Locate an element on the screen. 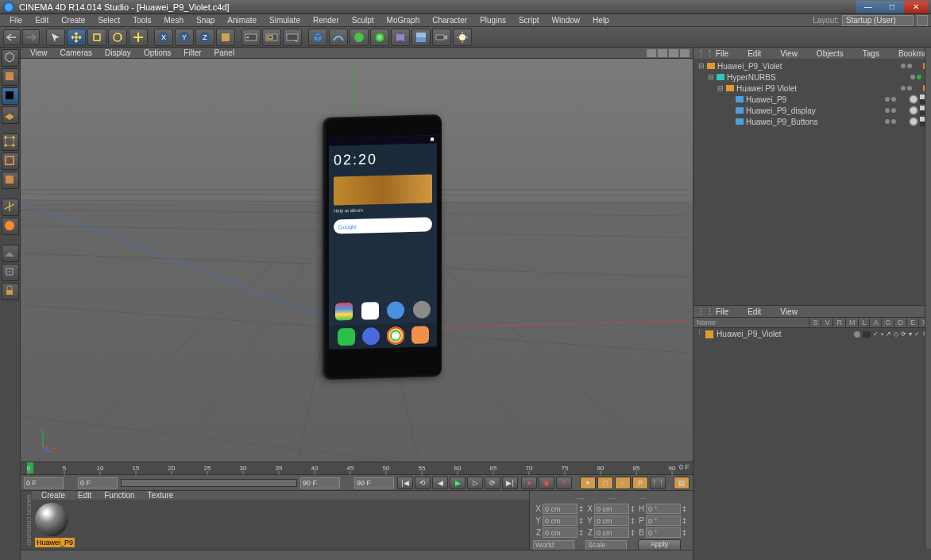 The height and width of the screenshot is (560, 931). current-frame-input is located at coordinates (44, 483).